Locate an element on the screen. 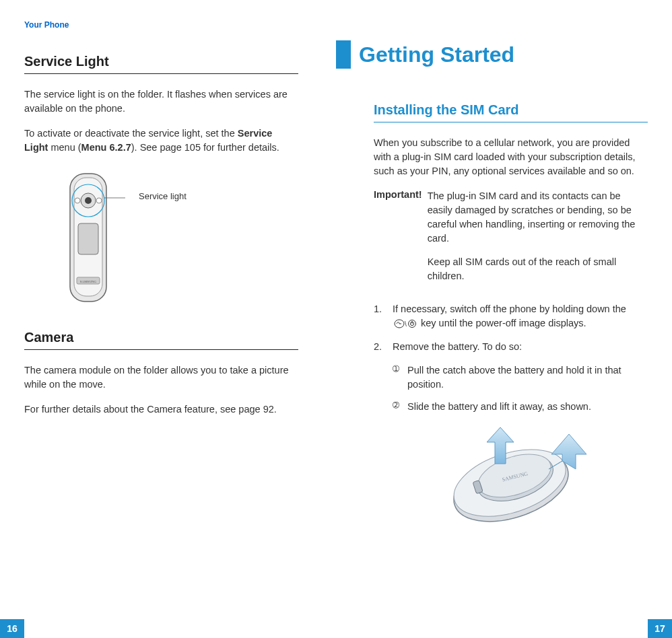 The width and height of the screenshot is (672, 638). section-camera-title: Camera is located at coordinates (162, 340).